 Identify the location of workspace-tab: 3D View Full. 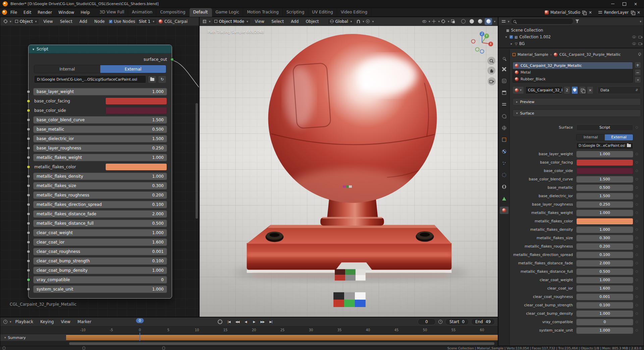
(112, 12).